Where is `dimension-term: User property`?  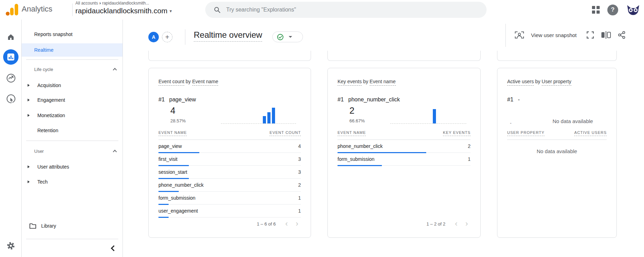 dimension-term: User property is located at coordinates (556, 82).